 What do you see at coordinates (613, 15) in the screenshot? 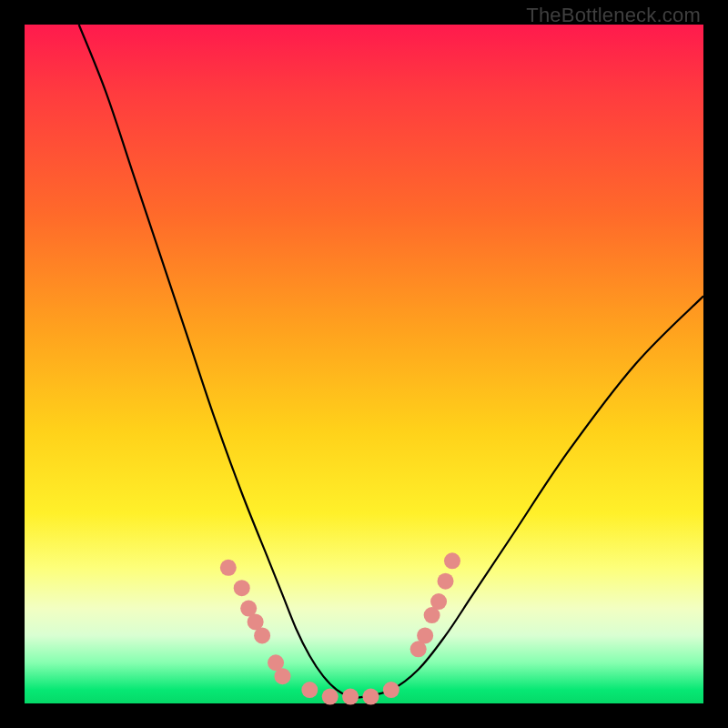
I see `watermark-text: TheBottleneck.com` at bounding box center [613, 15].